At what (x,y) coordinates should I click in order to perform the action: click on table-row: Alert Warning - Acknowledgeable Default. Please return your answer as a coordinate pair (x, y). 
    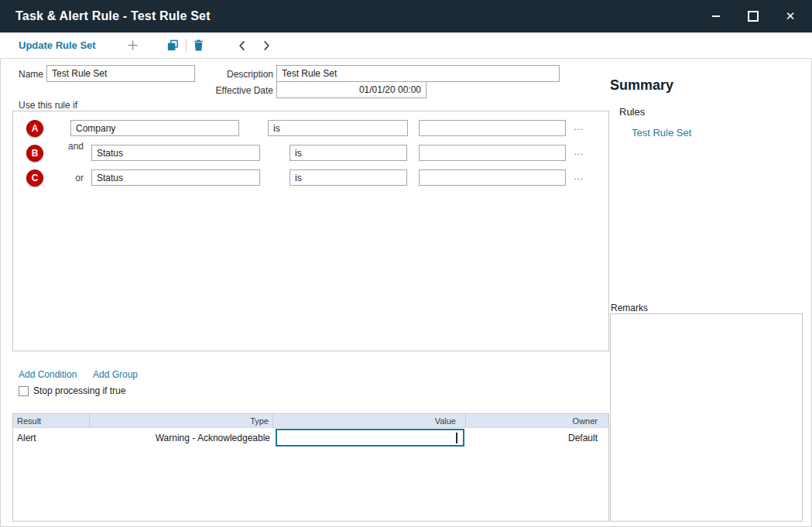
    Looking at the image, I should click on (311, 438).